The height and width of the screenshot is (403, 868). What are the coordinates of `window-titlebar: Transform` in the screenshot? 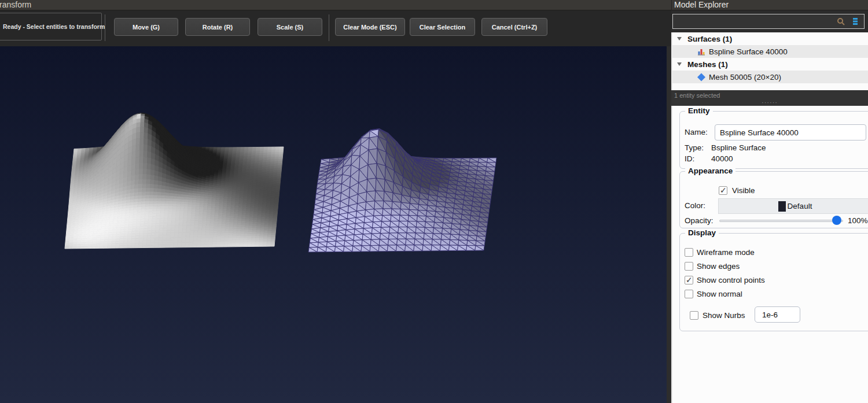 It's located at (336, 5).